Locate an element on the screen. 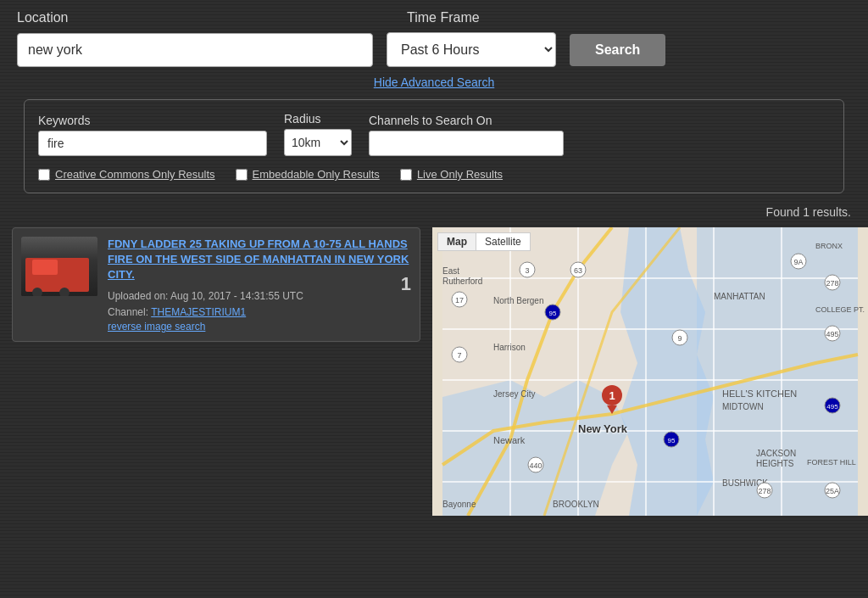 The height and width of the screenshot is (598, 868). location-label: Location is located at coordinates (203, 18).